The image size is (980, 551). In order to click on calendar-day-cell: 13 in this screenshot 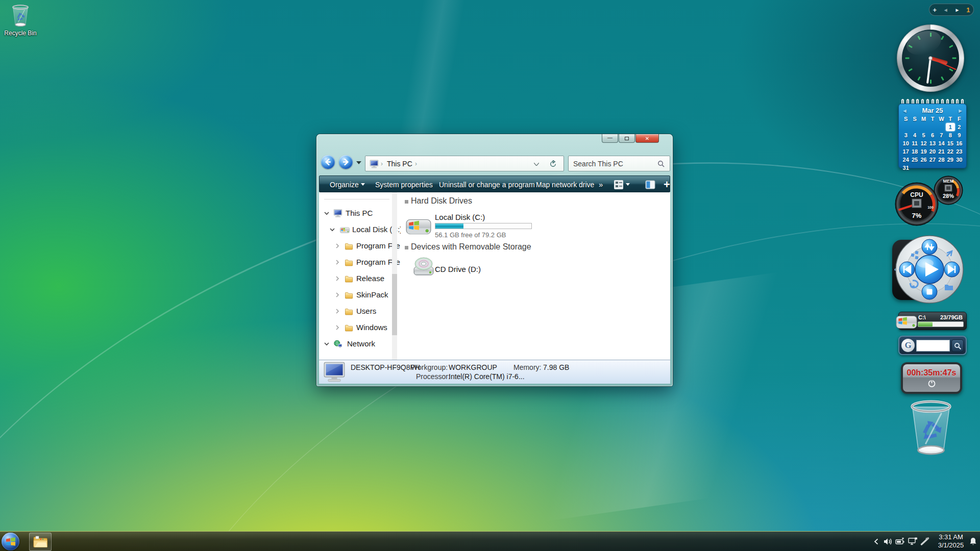, I will do `click(932, 143)`.